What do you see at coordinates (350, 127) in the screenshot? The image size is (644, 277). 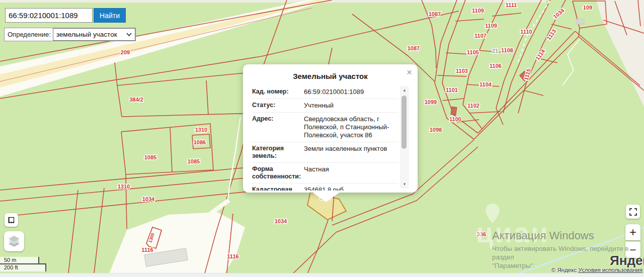 I see `popup-row-value: Свердловская область, г Полевской, п Ста…` at bounding box center [350, 127].